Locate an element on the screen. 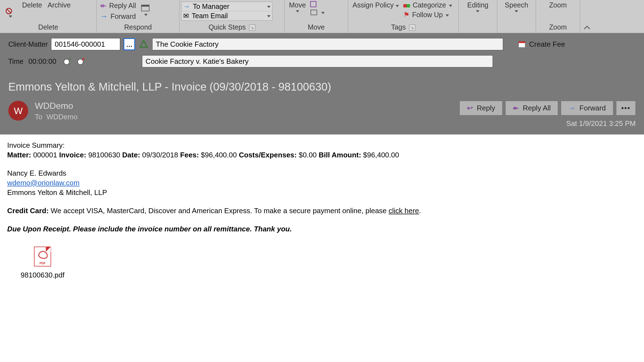 Image resolution: width=644 pixels, height=362 pixels. client-name-input is located at coordinates (328, 44).